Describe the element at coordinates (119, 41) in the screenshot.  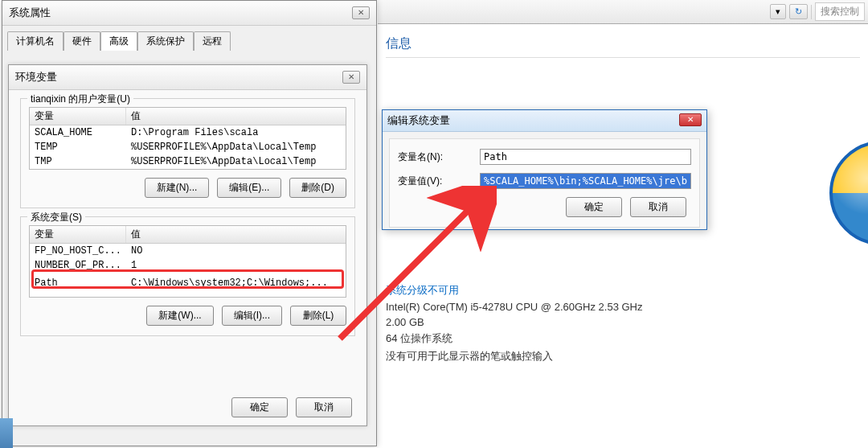
I see `tab-advanced: 高级` at that location.